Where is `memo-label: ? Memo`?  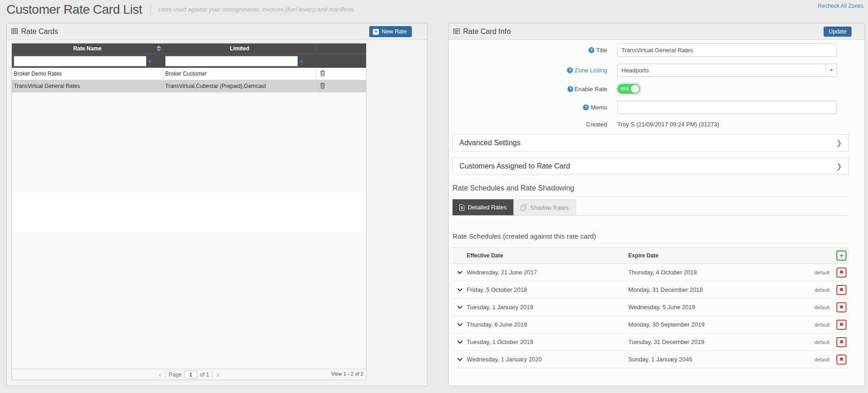
memo-label: ? Memo is located at coordinates (535, 107).